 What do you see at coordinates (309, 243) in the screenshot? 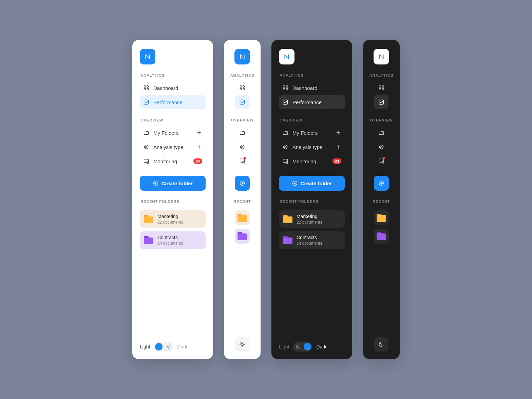
I see `folder-subtitle: 14 documents` at bounding box center [309, 243].